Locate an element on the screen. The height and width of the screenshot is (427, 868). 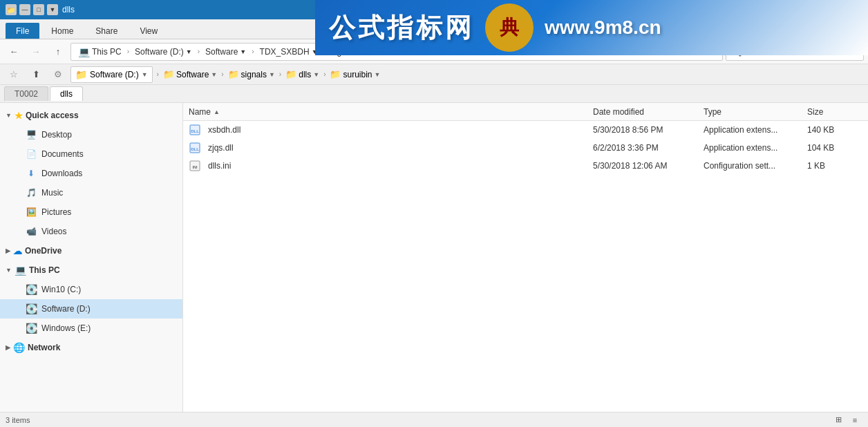
breadcrumb-signals: signals ▼ is located at coordinates (348, 52).